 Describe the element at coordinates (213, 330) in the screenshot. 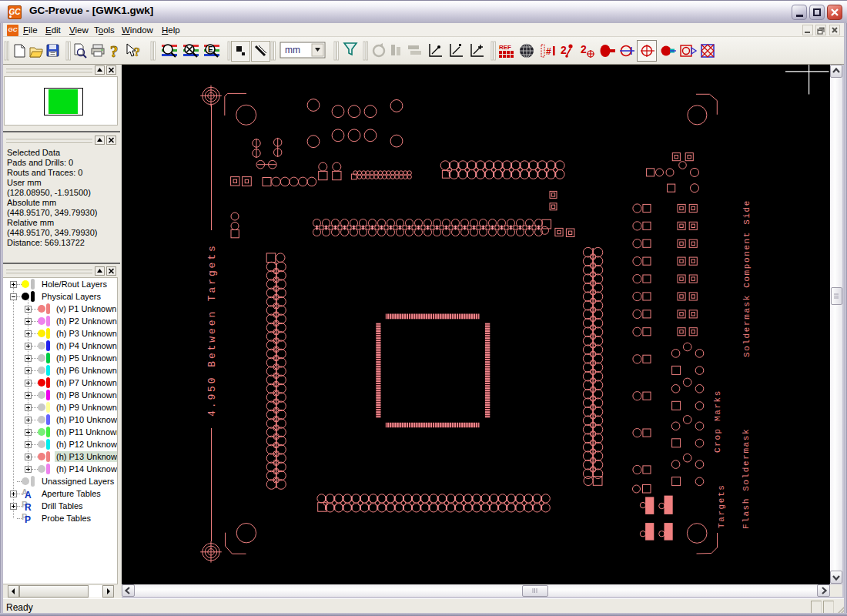

I see `svg-text: 4.950 Between Targets` at that location.